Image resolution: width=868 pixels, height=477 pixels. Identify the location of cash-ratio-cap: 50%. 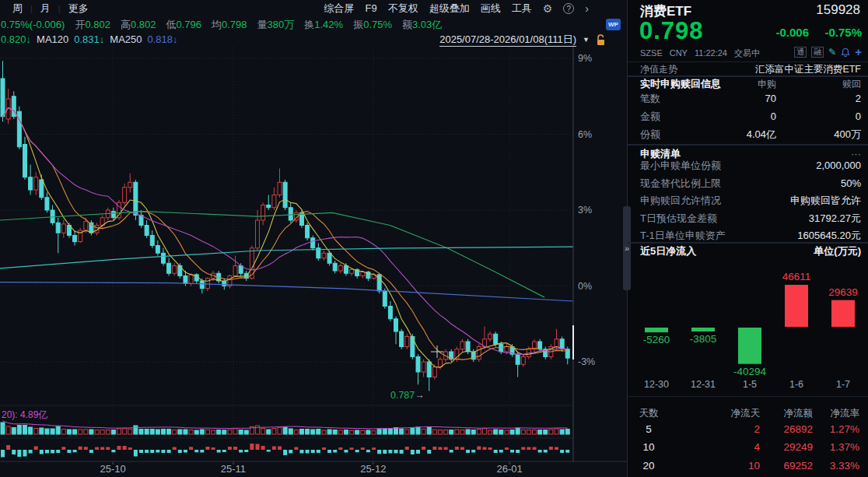
(851, 184).